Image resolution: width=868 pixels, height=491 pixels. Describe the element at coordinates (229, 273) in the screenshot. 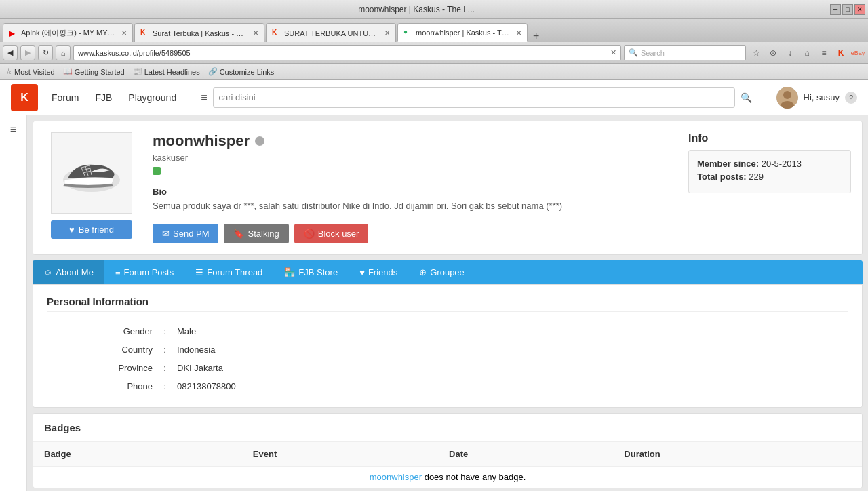

I see `tab-forum-thread: ☰ Forum Thread` at that location.